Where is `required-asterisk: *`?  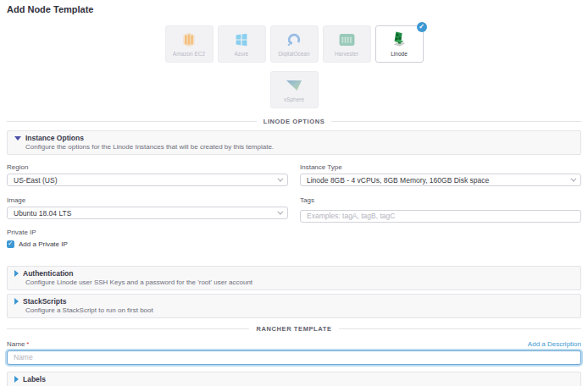 required-asterisk: * is located at coordinates (27, 344).